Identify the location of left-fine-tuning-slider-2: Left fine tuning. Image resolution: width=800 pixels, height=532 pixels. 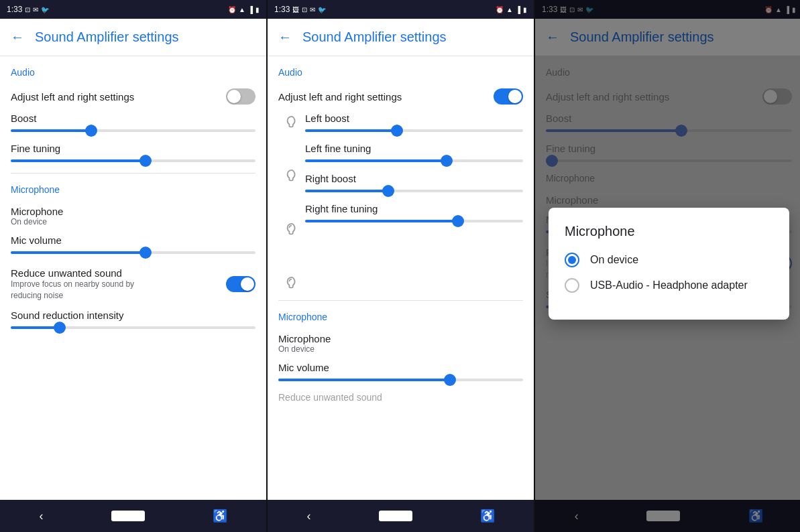
(414, 153).